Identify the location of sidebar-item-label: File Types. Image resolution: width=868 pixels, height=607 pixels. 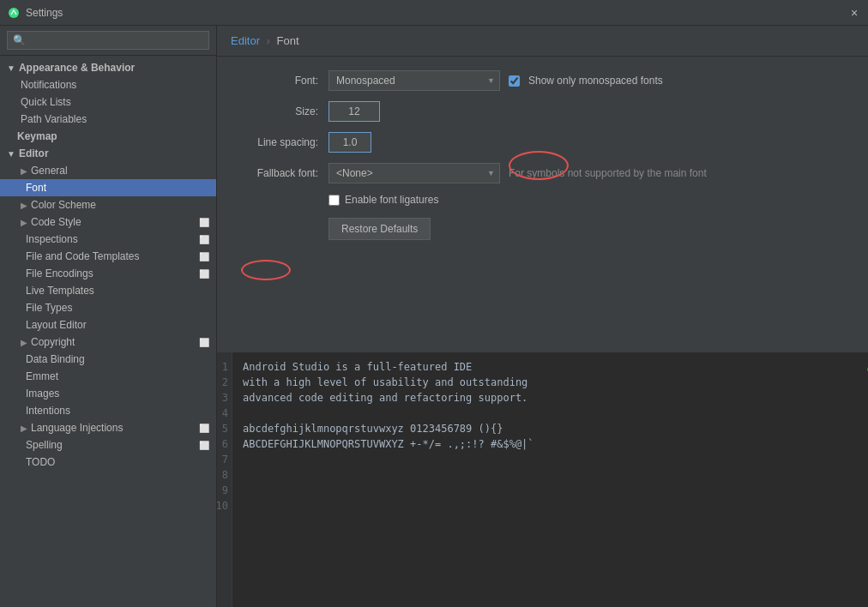
(49, 308).